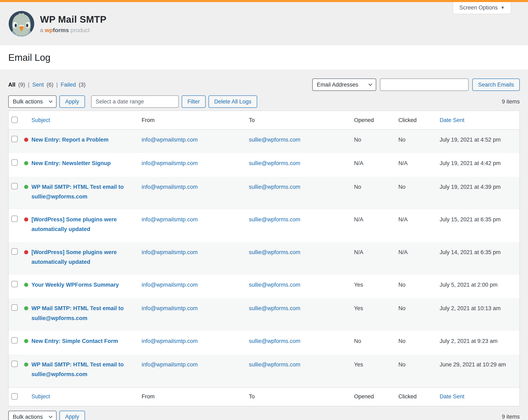 The width and height of the screenshot is (528, 420). Describe the element at coordinates (75, 285) in the screenshot. I see `subject-link: Your Weekly WPForms Summary` at that location.